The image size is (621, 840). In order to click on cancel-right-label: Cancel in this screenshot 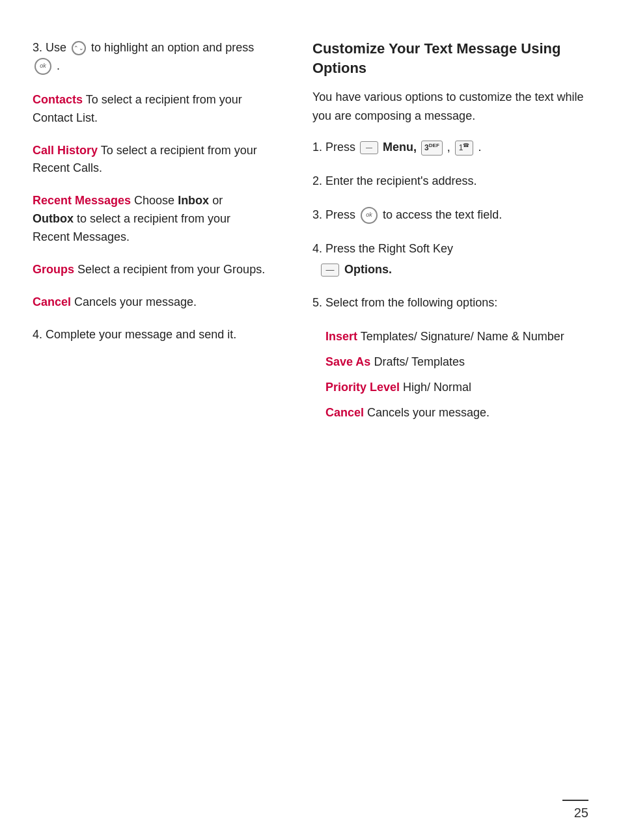, I will do `click(345, 413)`.